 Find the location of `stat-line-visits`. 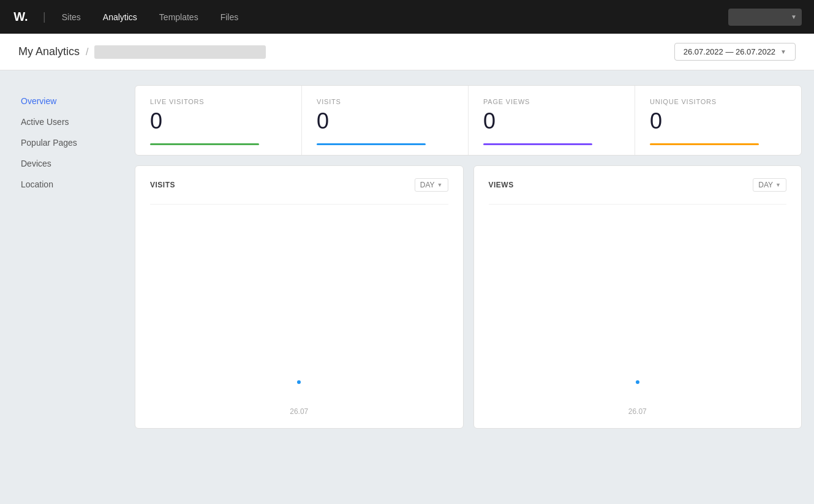

stat-line-visits is located at coordinates (371, 145).